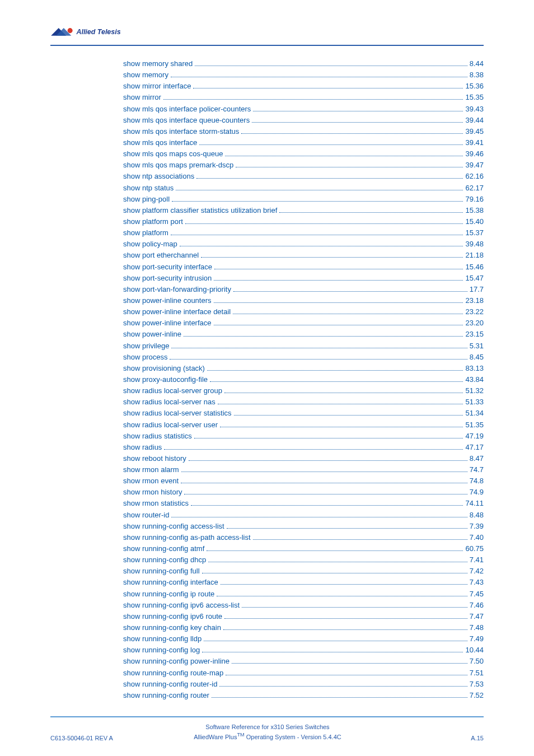 This screenshot has height=756, width=534. Describe the element at coordinates (146, 515) in the screenshot. I see `toc-entry-label: show router-id` at that location.